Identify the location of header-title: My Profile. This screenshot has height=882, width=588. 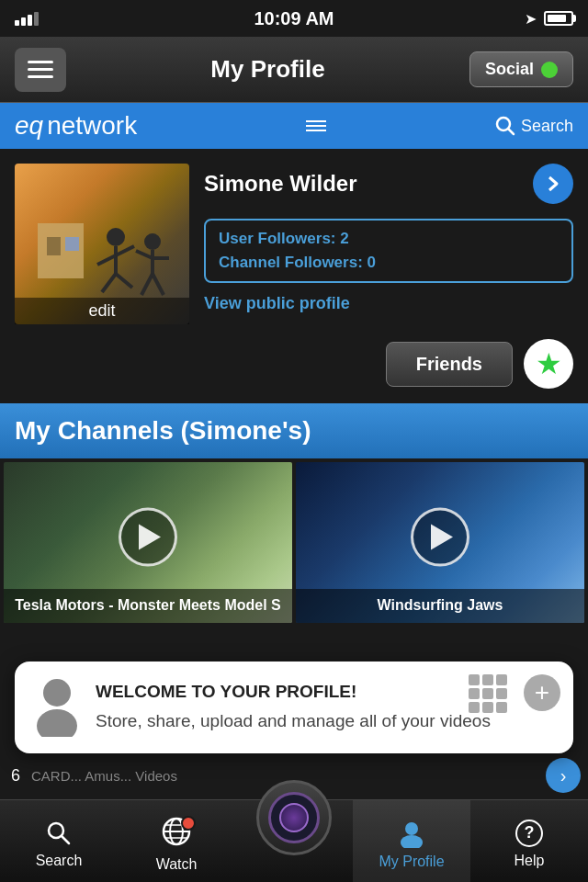
(268, 70).